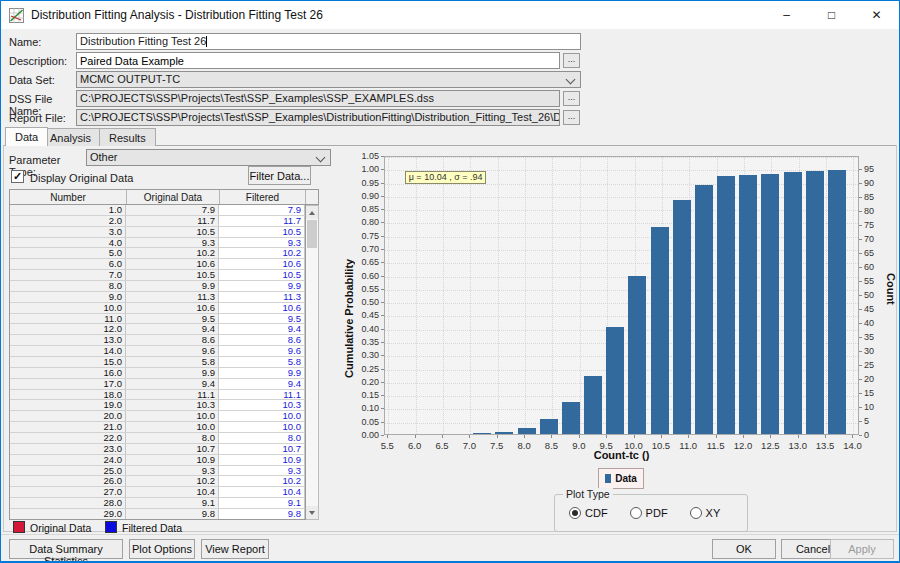 The width and height of the screenshot is (900, 563). Describe the element at coordinates (262, 210) in the screenshot. I see `filtered-cell: 7.9` at that location.